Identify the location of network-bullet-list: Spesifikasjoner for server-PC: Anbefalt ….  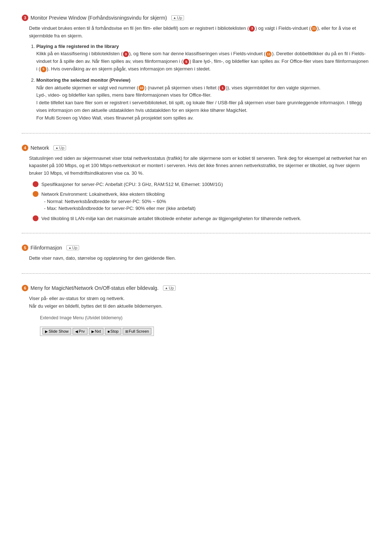
(200, 202).